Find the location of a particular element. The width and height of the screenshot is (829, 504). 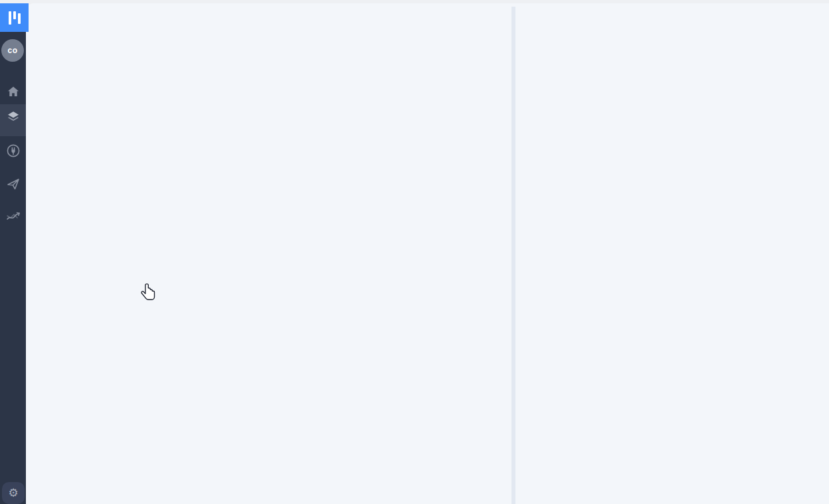

gear-icon: ⚙ is located at coordinates (13, 493).